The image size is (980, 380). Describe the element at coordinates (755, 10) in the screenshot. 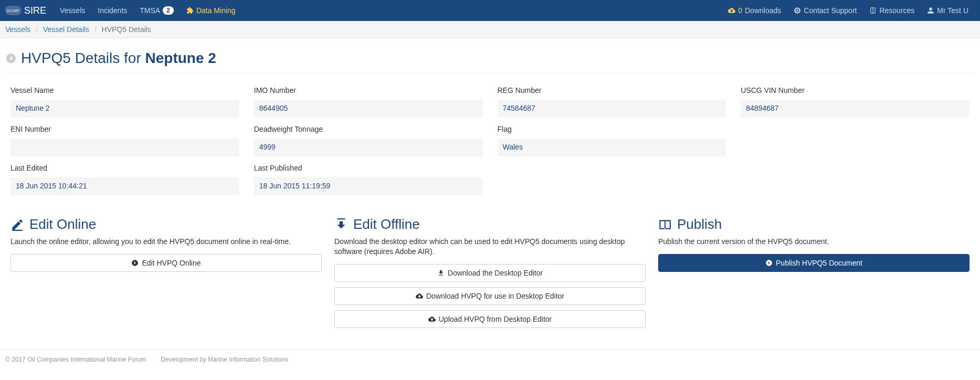

I see `nav-downloads: 0 Downloads` at that location.